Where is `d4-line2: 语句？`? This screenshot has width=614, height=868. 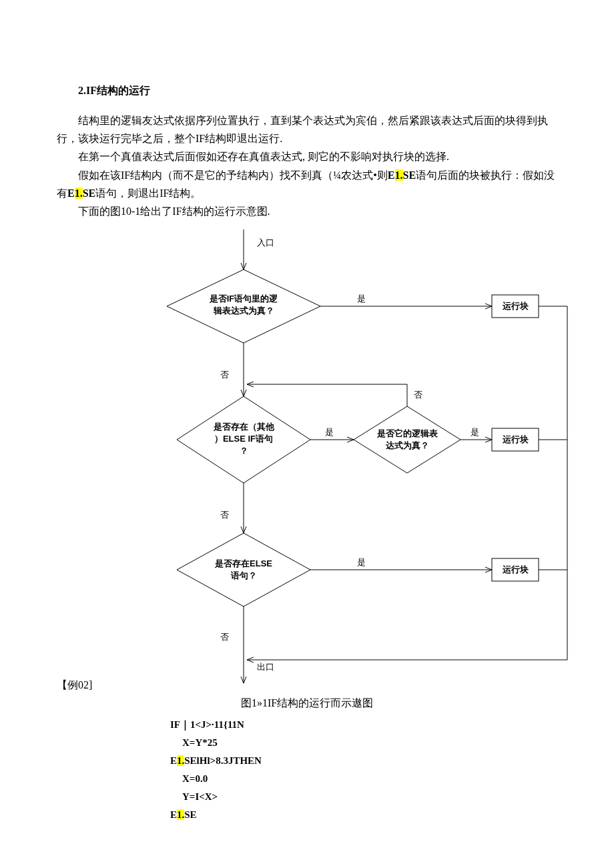
d4-line2: 语句？ is located at coordinates (244, 575).